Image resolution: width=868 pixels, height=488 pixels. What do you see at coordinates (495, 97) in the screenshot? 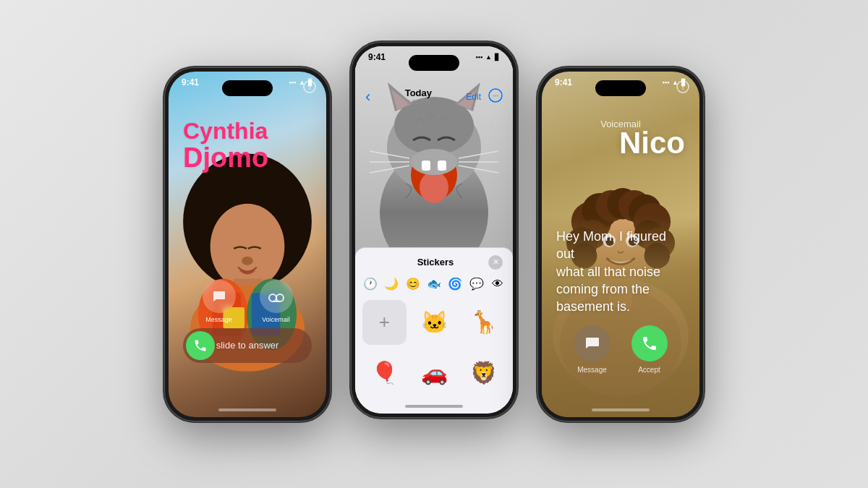
I see `more-button: ···` at bounding box center [495, 97].